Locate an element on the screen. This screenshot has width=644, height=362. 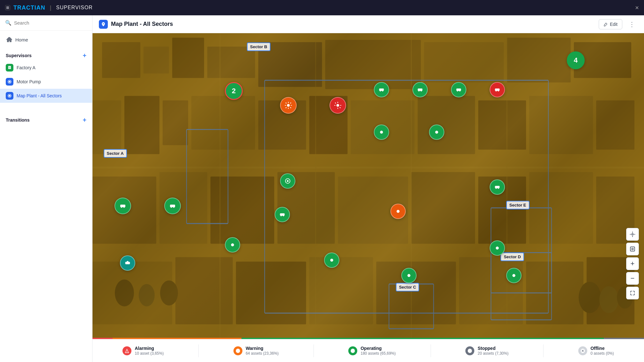
window-sidebar-btn is located at coordinates (8, 8).